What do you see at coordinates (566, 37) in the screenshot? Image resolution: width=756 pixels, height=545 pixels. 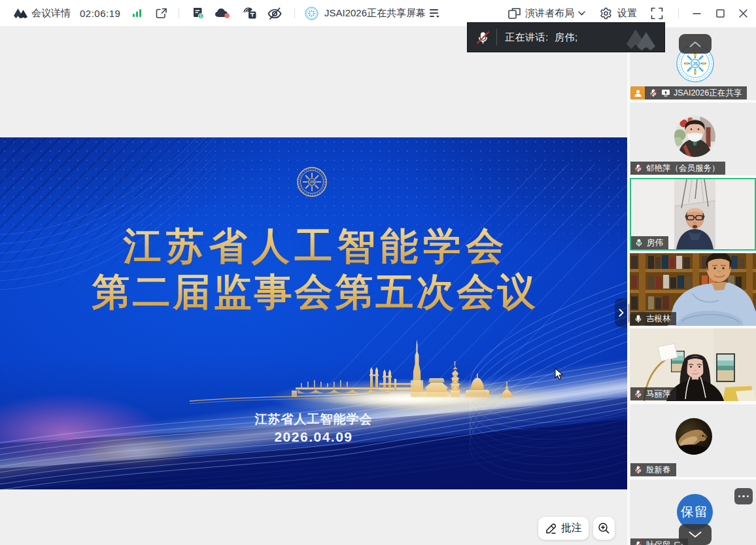 I see `speaking-indicator-banner: 正在讲话: 房伟;` at bounding box center [566, 37].